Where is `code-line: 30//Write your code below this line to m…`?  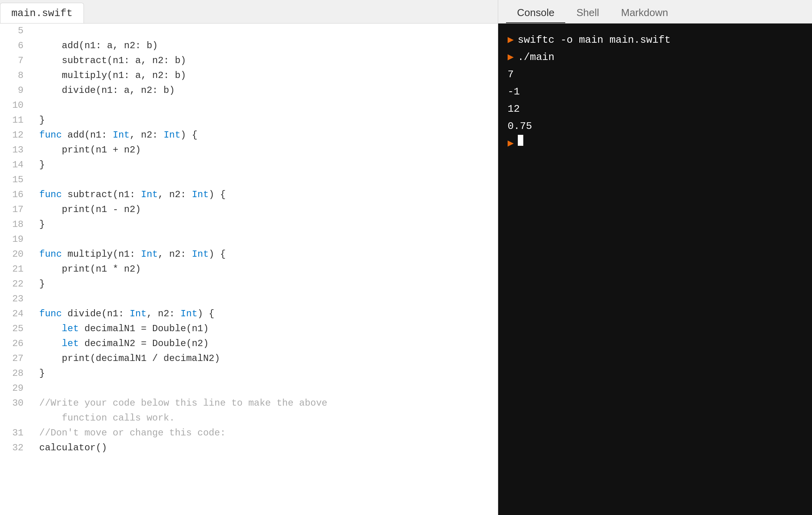
code-line: 30//Write your code below this line to m… is located at coordinates (249, 411).